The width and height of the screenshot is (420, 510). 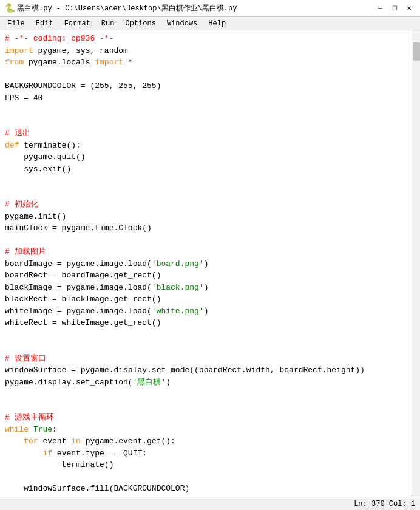 I want to click on code-line: for event in pygame.event.get():, so click(x=206, y=441).